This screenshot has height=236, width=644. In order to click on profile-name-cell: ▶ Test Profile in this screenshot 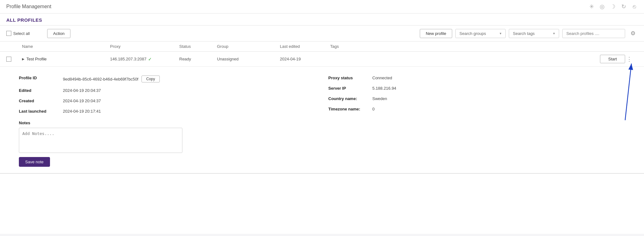, I will do `click(66, 59)`.